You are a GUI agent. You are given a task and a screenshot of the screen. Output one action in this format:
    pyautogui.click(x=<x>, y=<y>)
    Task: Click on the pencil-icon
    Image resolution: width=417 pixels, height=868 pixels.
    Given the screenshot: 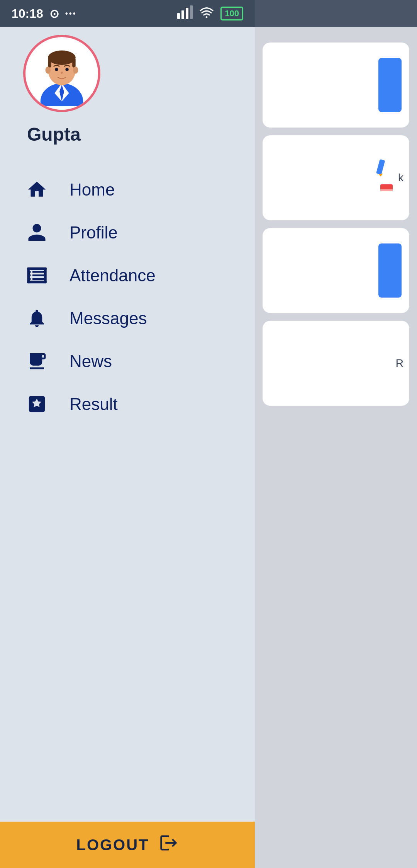 What is the action you would take?
    pyautogui.click(x=385, y=168)
    